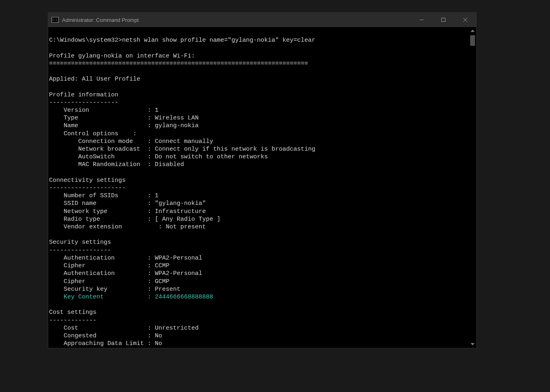 This screenshot has height=392, width=550. What do you see at coordinates (473, 344) in the screenshot?
I see `scroll-down-button` at bounding box center [473, 344].